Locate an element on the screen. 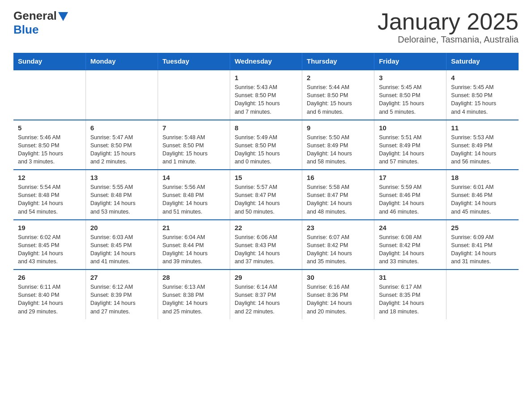  calendar-cell: 11Sunrise: 5:53 AMSunset: 8:49 PMDayligh… is located at coordinates (483, 145).